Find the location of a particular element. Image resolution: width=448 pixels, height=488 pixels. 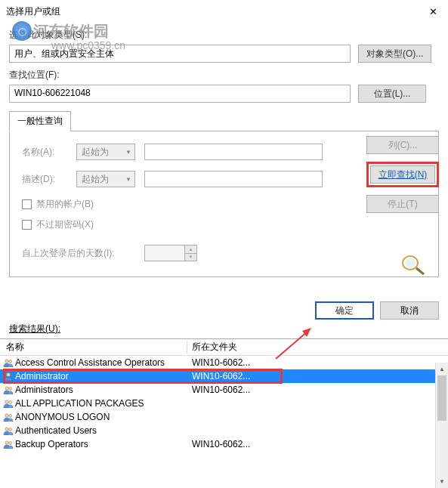

disabled-accounts-label: 禁用的帐户(B) is located at coordinates (65, 204).